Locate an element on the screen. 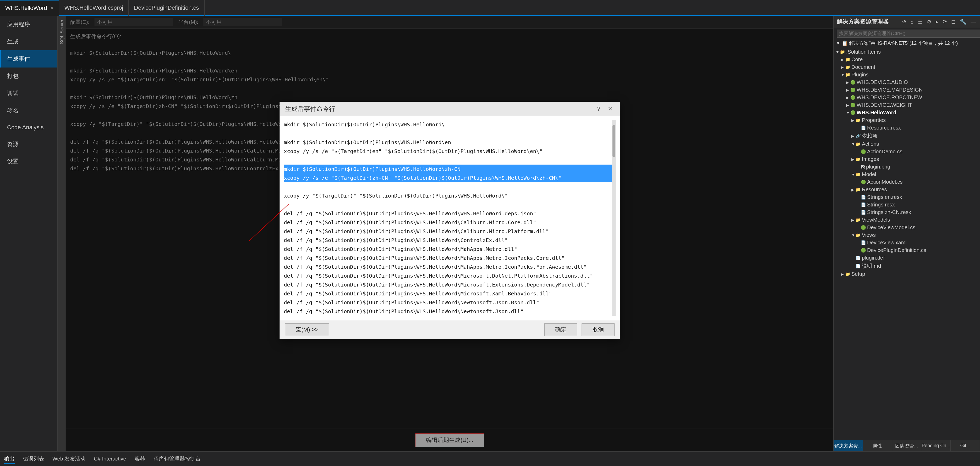  nav-build-events: 生成事件 is located at coordinates (29, 59).